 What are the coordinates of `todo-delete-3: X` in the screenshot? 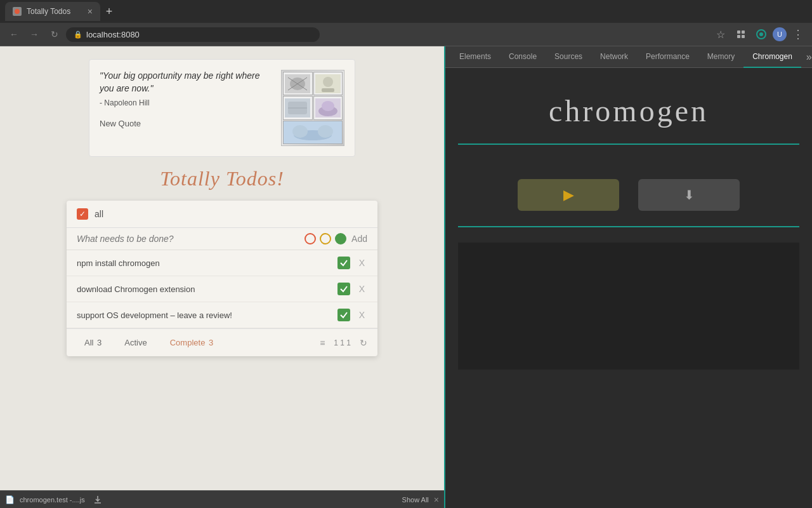 It's located at (362, 315).